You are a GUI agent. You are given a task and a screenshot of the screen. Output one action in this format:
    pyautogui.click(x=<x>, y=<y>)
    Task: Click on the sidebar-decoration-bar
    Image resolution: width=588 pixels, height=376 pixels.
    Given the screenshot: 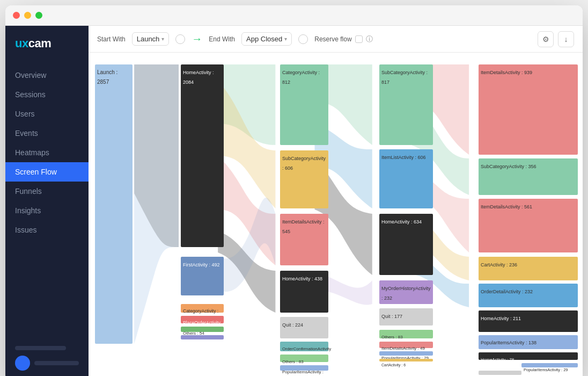 What is the action you would take?
    pyautogui.click(x=41, y=348)
    